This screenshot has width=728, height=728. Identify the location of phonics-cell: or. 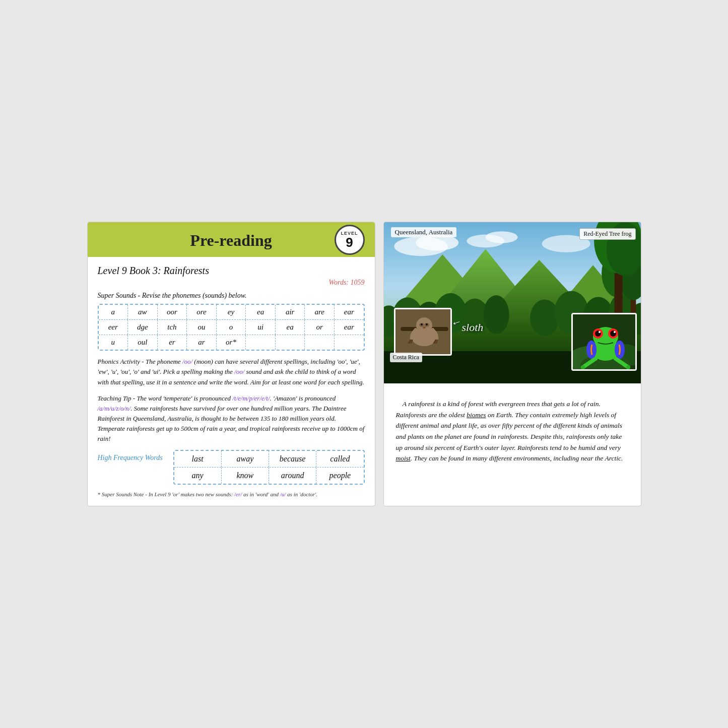
(319, 327).